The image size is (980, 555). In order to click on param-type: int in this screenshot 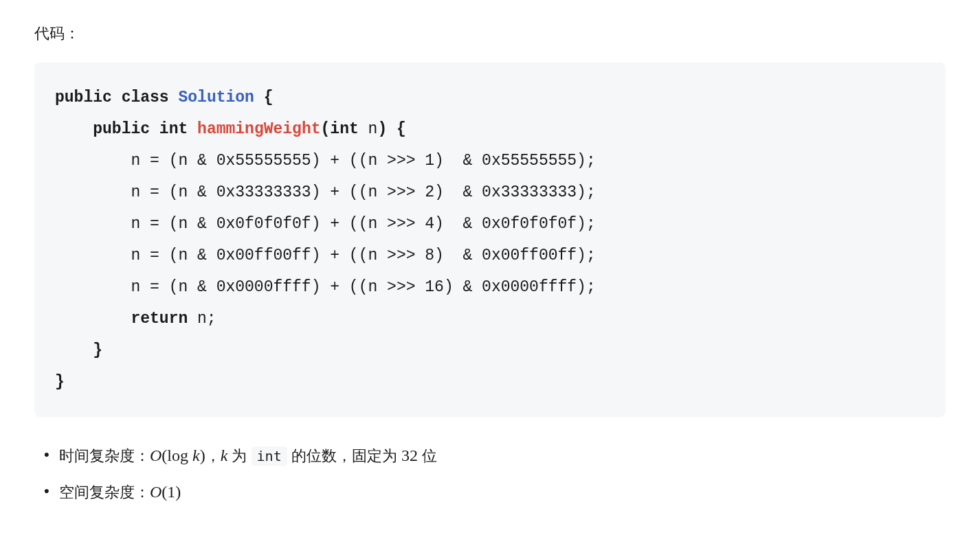, I will do `click(344, 129)`.